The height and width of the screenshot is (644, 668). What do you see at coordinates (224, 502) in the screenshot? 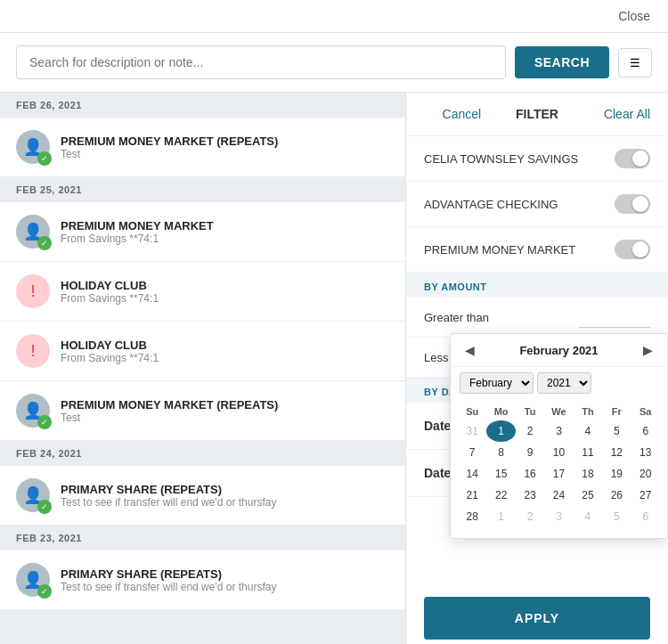
I see `tx-sub: Test to see if transfer will end we'd or…` at bounding box center [224, 502].